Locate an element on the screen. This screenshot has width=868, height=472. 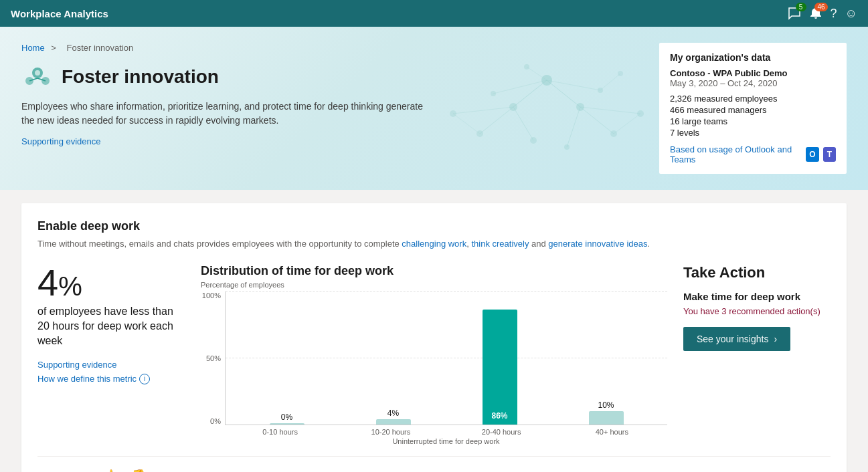
challenging-work-link: challenging work is located at coordinates (434, 243).